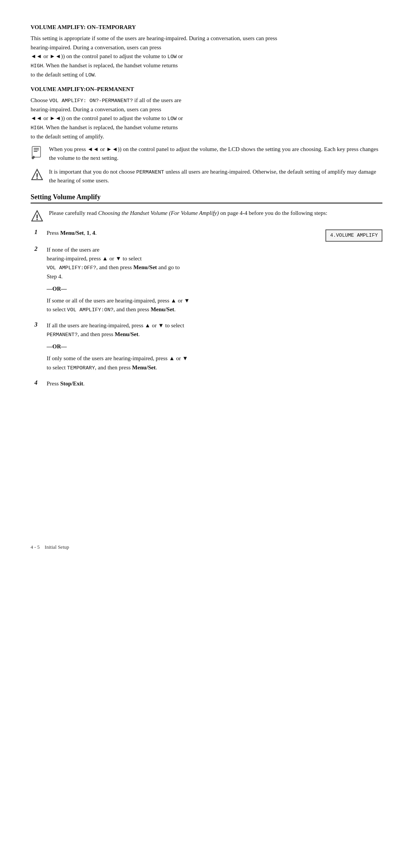 The height and width of the screenshot is (868, 413). I want to click on section-vol-perm: VOLUME AMPLIFY:ON–PERMANENT Choose VOL A…, so click(206, 113).